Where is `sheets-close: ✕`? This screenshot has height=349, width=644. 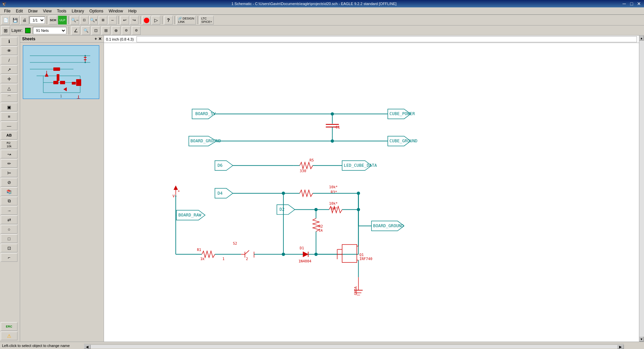
sheets-close: ✕ is located at coordinates (100, 39).